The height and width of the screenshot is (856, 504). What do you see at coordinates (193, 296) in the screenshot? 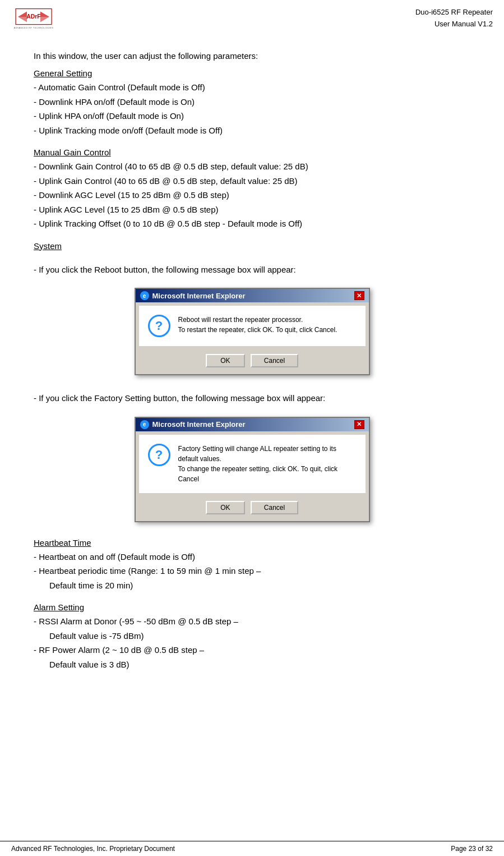
I see `dialog-titlebar-left: e Microsoft Internet Explorer` at bounding box center [193, 296].